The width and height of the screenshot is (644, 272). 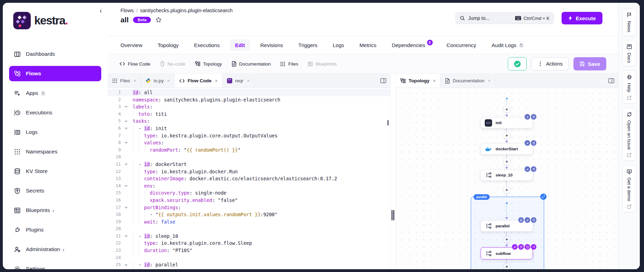 I want to click on view-topology: Topology, so click(x=208, y=64).